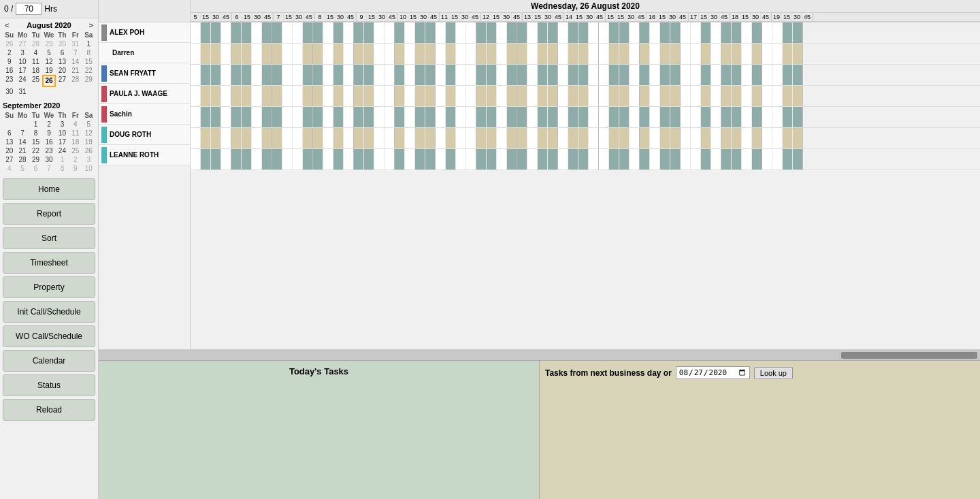 This screenshot has width=980, height=499. I want to click on sep-day-16: 16, so click(49, 142).